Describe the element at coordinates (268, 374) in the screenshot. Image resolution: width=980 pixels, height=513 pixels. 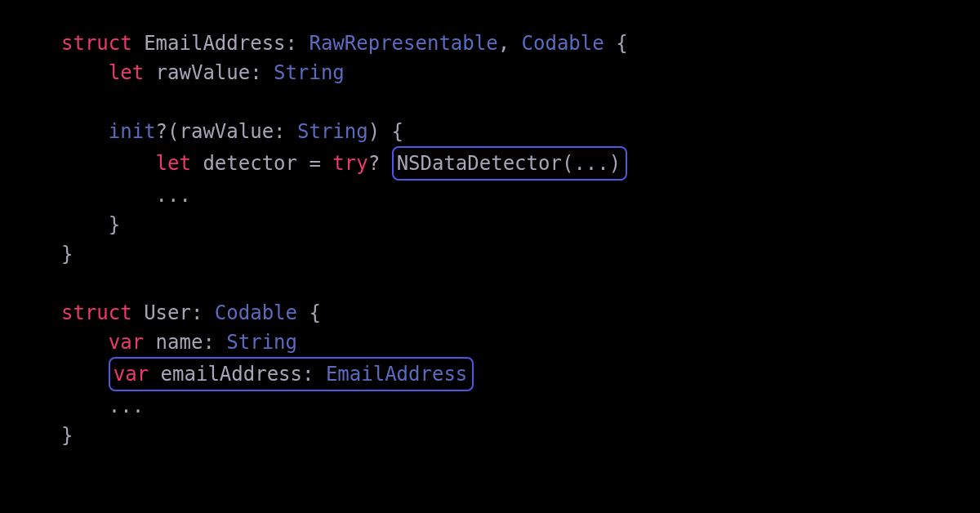
I see `line-12: var emailAddress: EmailAddress` at that location.